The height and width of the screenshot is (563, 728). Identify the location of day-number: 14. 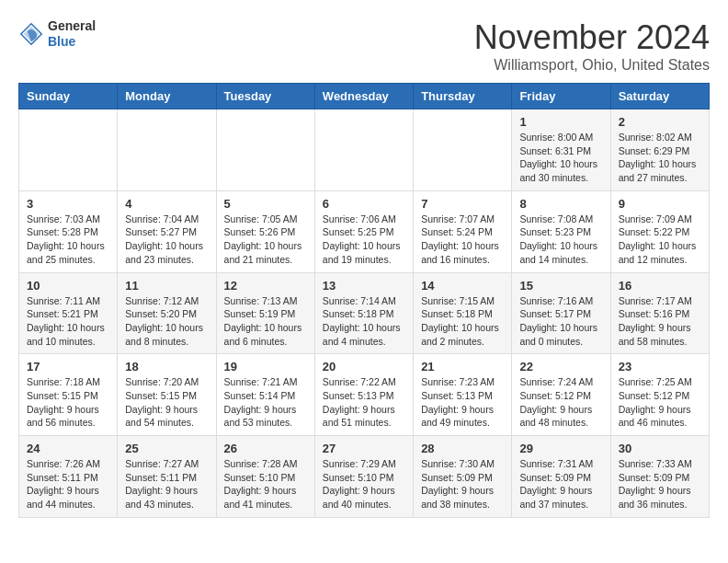
(462, 285).